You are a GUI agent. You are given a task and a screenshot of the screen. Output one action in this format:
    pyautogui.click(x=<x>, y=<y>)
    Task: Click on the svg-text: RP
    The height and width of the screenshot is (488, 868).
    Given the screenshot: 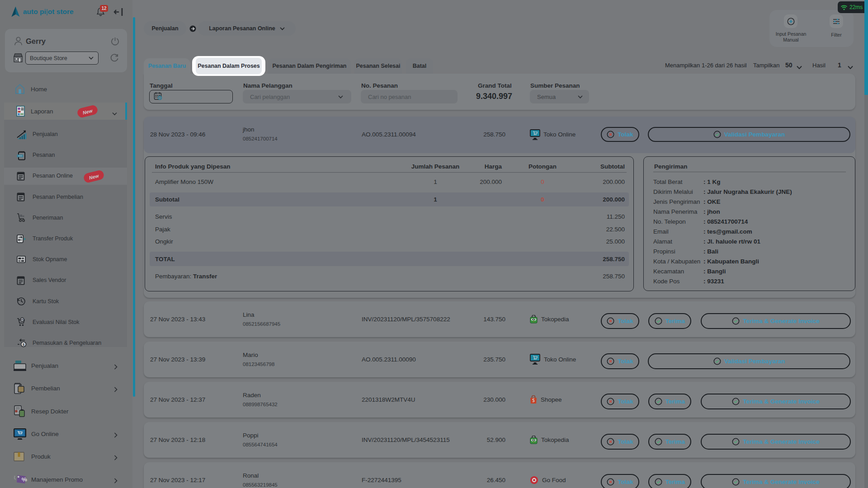 What is the action you would take?
    pyautogui.click(x=22, y=320)
    